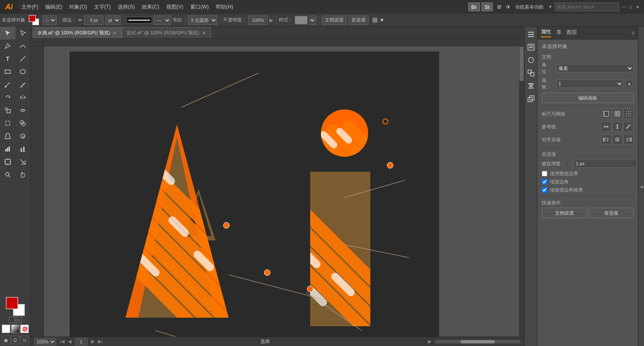 Image resolution: width=644 pixels, height=346 pixels. I want to click on tab-library: 库, so click(559, 33).